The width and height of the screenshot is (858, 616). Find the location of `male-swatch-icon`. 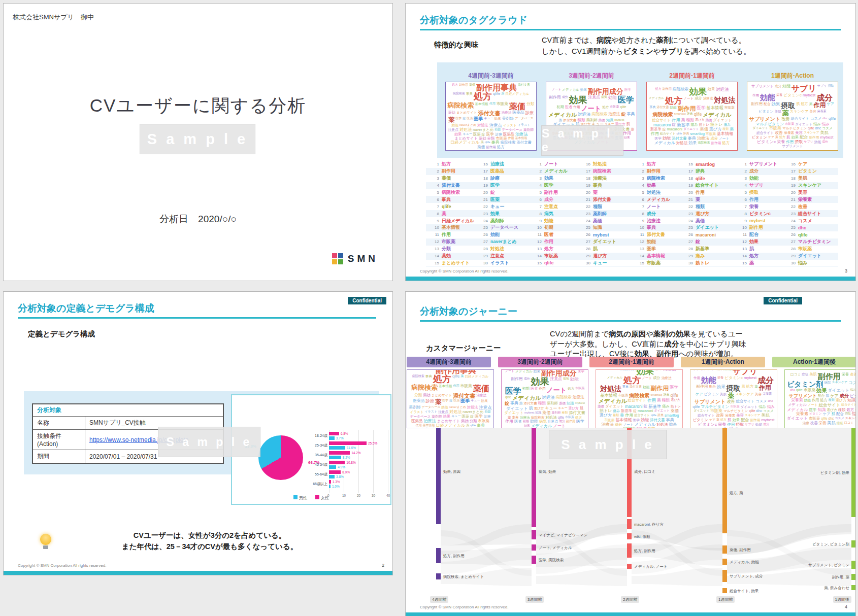

male-swatch-icon is located at coordinates (295, 497).